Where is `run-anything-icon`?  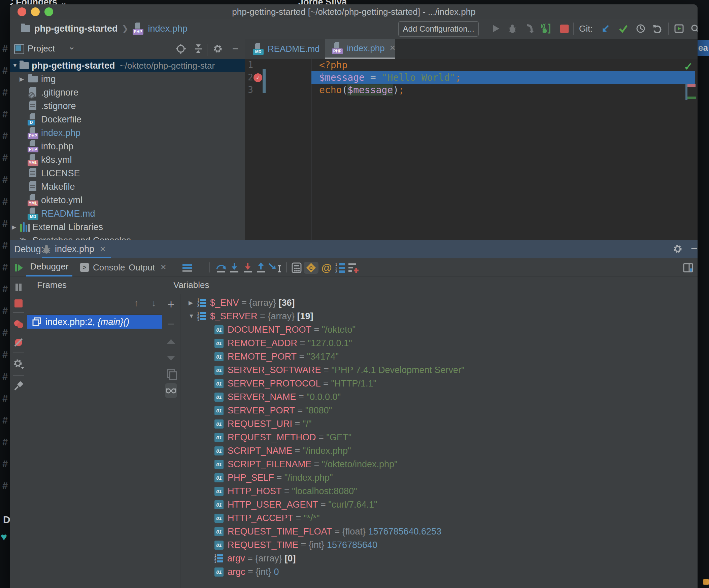 run-anything-icon is located at coordinates (679, 29).